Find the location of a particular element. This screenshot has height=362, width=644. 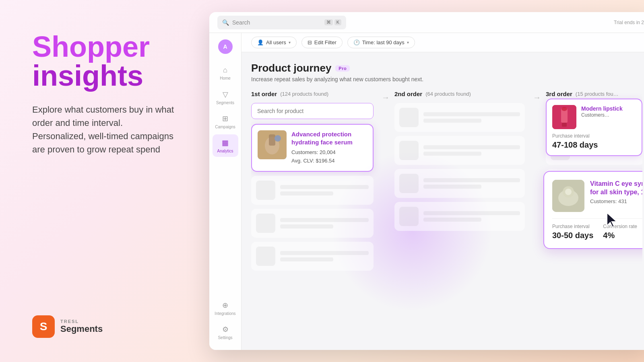

sidebar-item-integrations: ⊕ Integrations is located at coordinates (225, 308).